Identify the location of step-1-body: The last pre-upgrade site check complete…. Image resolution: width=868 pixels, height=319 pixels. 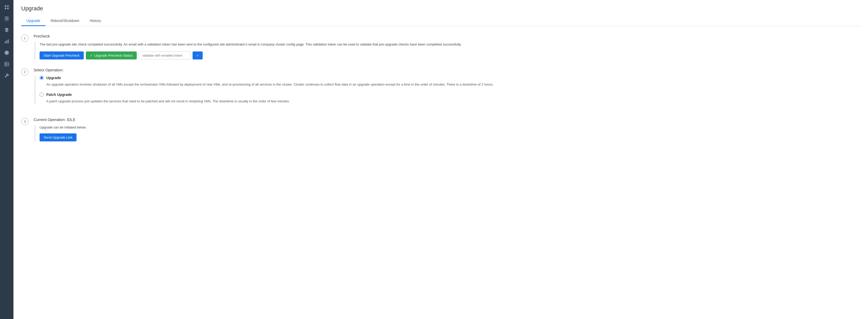
(447, 51).